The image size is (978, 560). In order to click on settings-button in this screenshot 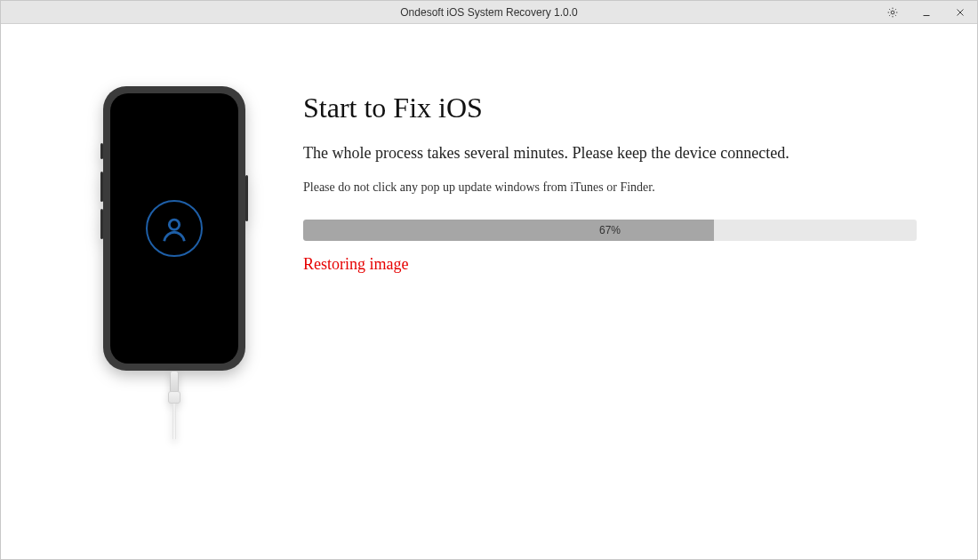, I will do `click(893, 12)`.